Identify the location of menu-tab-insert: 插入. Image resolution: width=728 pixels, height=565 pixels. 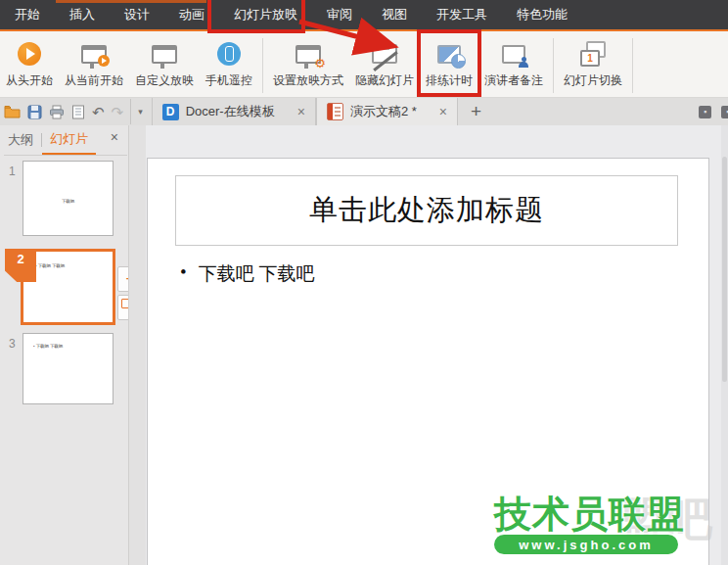
(82, 15).